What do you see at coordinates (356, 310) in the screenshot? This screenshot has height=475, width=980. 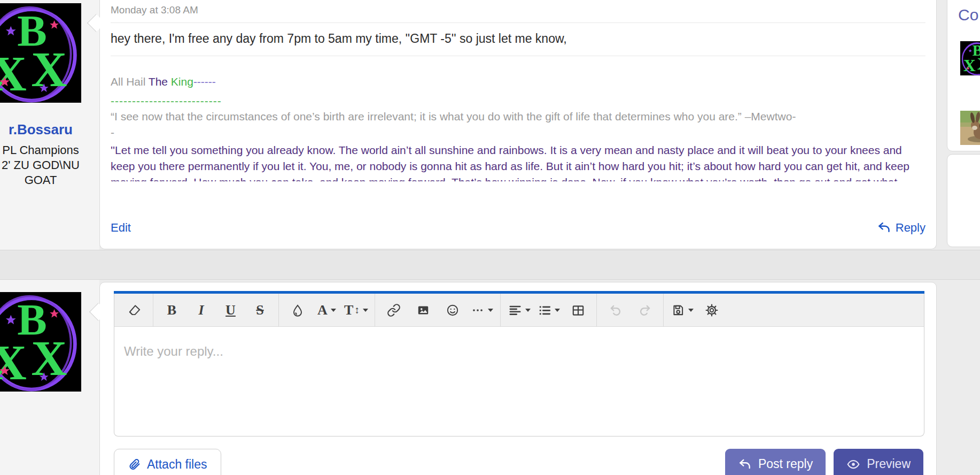 I see `font-size-button: T↕` at bounding box center [356, 310].